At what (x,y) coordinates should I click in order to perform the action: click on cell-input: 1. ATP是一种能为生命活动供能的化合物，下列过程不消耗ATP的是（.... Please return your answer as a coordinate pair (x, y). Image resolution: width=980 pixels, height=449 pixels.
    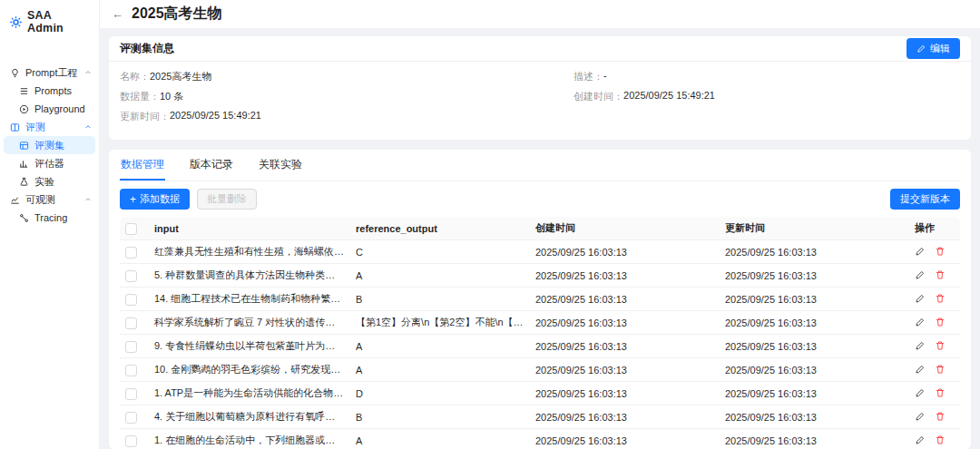
    Looking at the image, I should click on (250, 394).